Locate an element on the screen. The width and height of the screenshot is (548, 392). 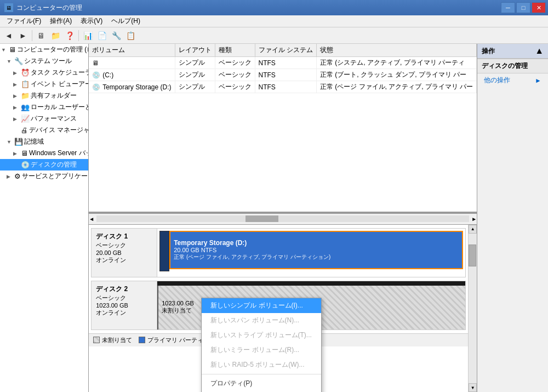
table-row: 💿 (C:) シンプル ベーシック NTFS 正常 (ブート, クラッシュ ダン… is located at coordinates (283, 75).